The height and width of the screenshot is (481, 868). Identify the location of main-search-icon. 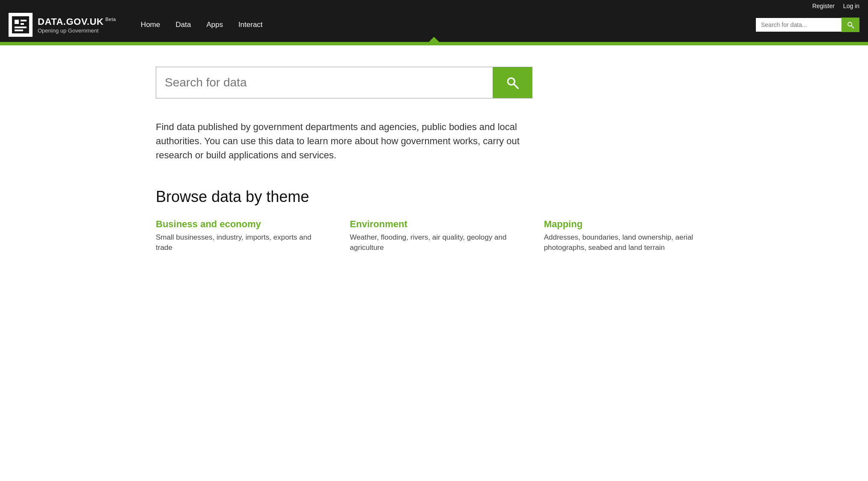
(512, 83).